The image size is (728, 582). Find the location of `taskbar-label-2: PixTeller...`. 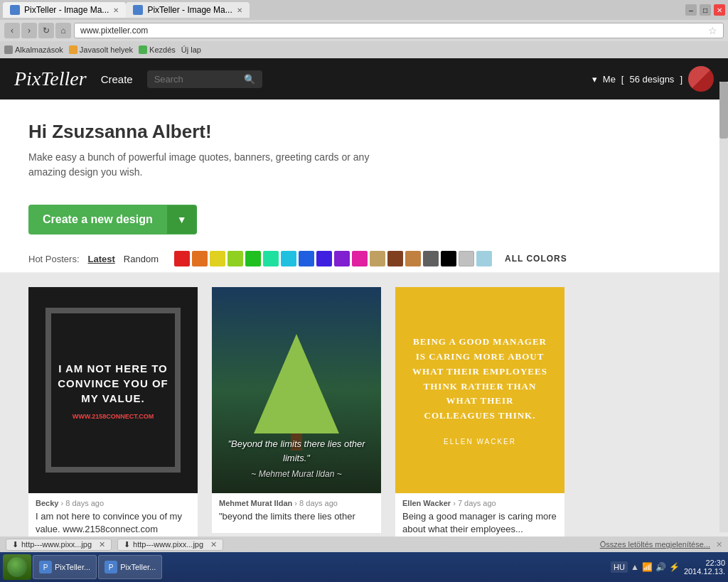

taskbar-label-2: PixTeller... is located at coordinates (138, 567).